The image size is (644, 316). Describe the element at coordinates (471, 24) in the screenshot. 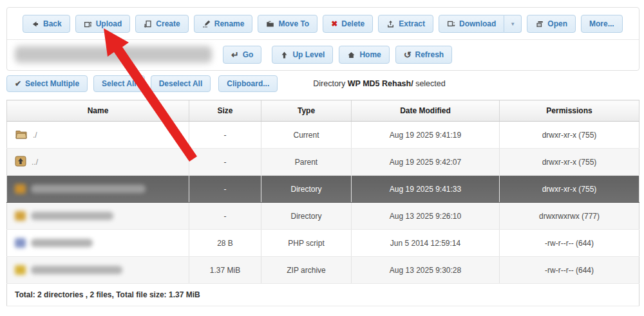

I see `download-button: Download` at that location.